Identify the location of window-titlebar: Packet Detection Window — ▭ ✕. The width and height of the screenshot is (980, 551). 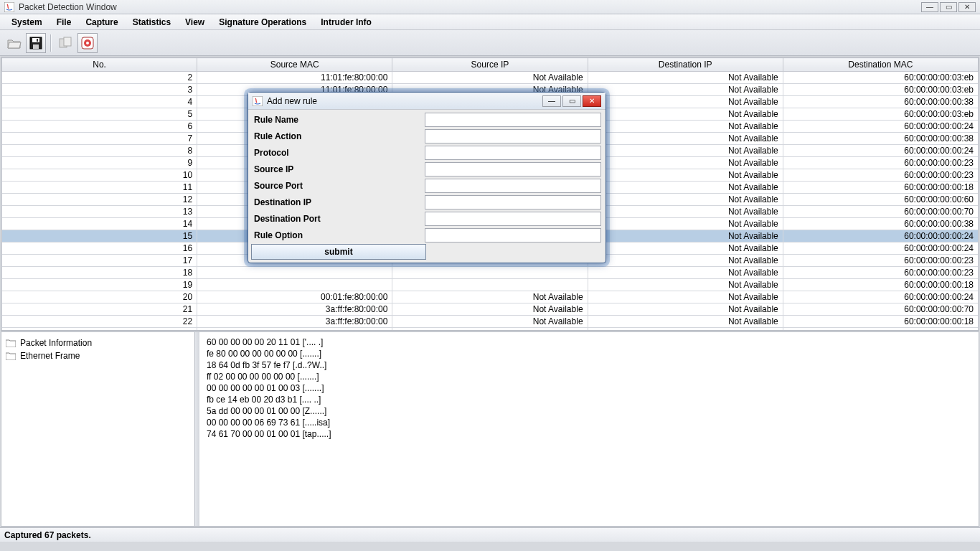
(490, 7).